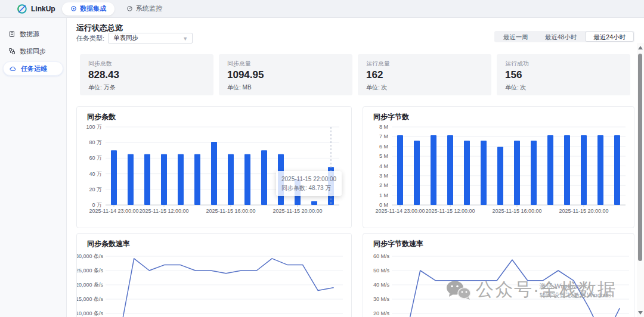 The image size is (644, 317). What do you see at coordinates (516, 37) in the screenshot?
I see `time-range-week: 最近一周` at bounding box center [516, 37].